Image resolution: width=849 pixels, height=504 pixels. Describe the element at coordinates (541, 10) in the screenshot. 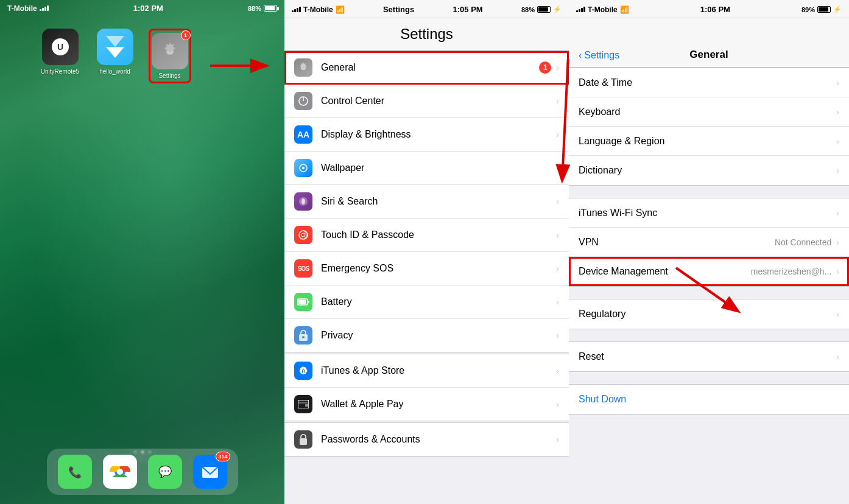

I see `status-right-p2: 88% ⚡` at that location.